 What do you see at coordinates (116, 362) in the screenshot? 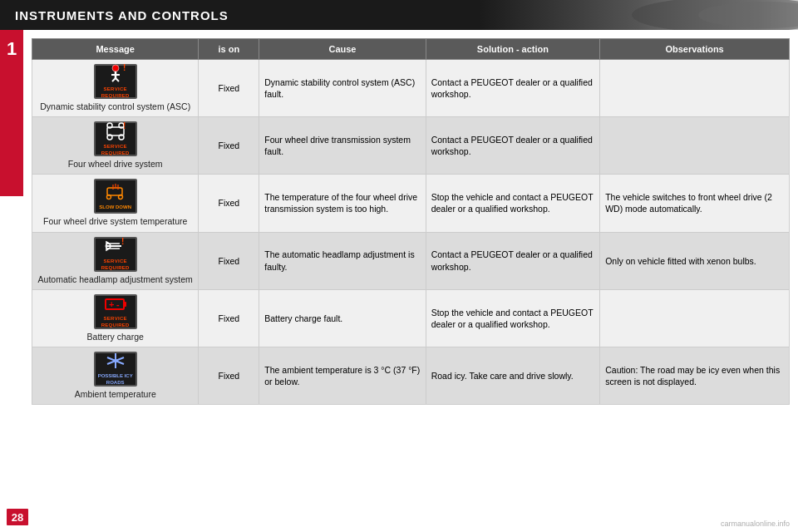
I see `warning-icon-snowflake` at bounding box center [116, 362].